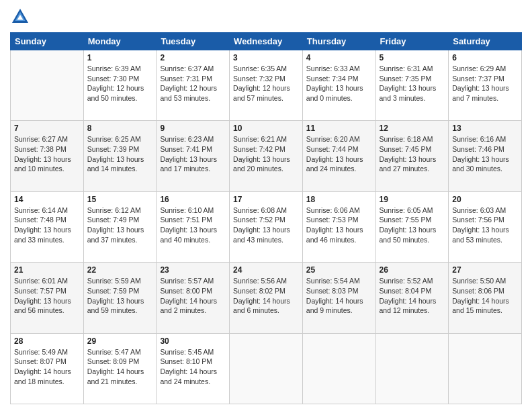  I want to click on calendar-cell: 22Sunrise: 5:59 AM Sunset: 7:59 PM Dayli…, so click(120, 298).